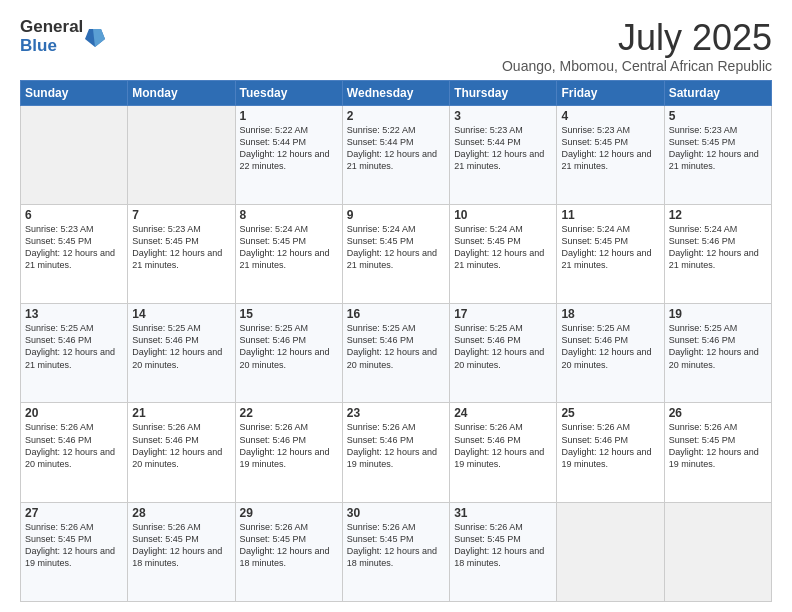 The image size is (792, 612). I want to click on day-number: 16, so click(396, 314).